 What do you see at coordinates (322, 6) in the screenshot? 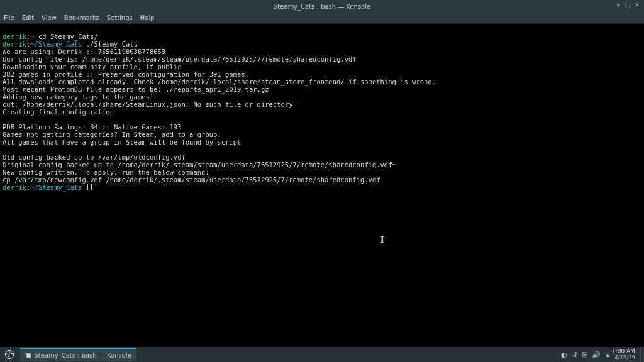
I see `window-title: Steamy_Cats : bash — Konsole` at bounding box center [322, 6].